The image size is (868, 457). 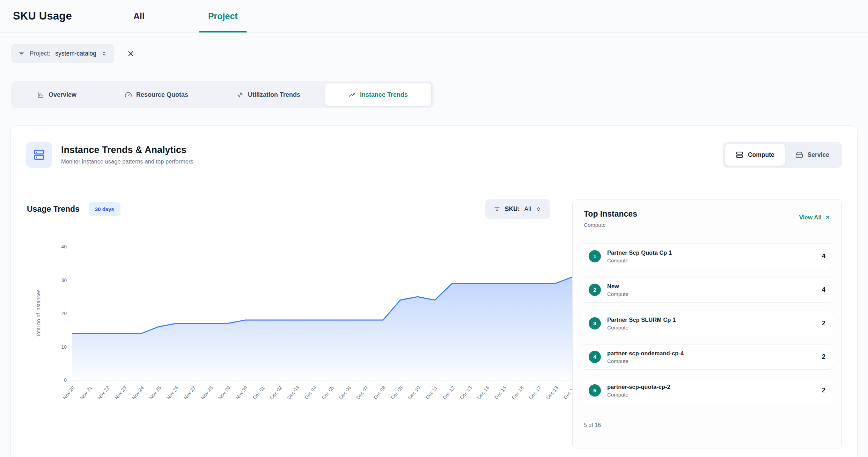 What do you see at coordinates (240, 95) in the screenshot?
I see `activity-icon` at bounding box center [240, 95].